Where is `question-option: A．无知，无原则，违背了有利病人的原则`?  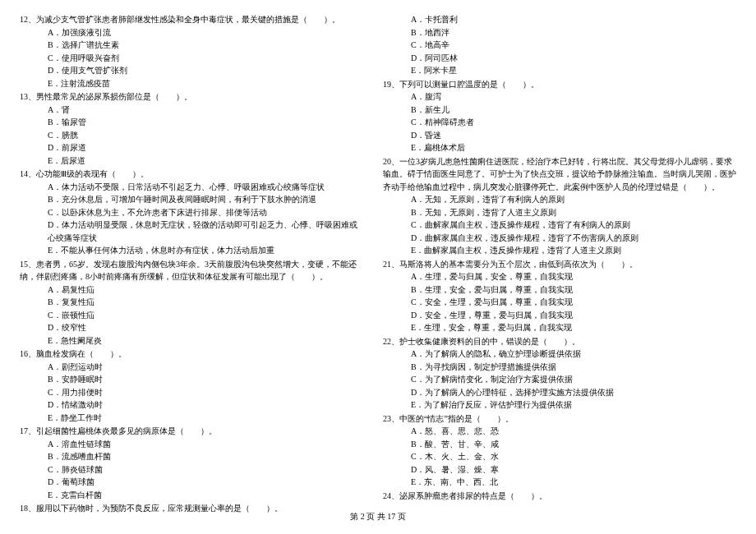 question-option: A．无知，无原则，违背了有利病人的原则 is located at coordinates (560, 200).